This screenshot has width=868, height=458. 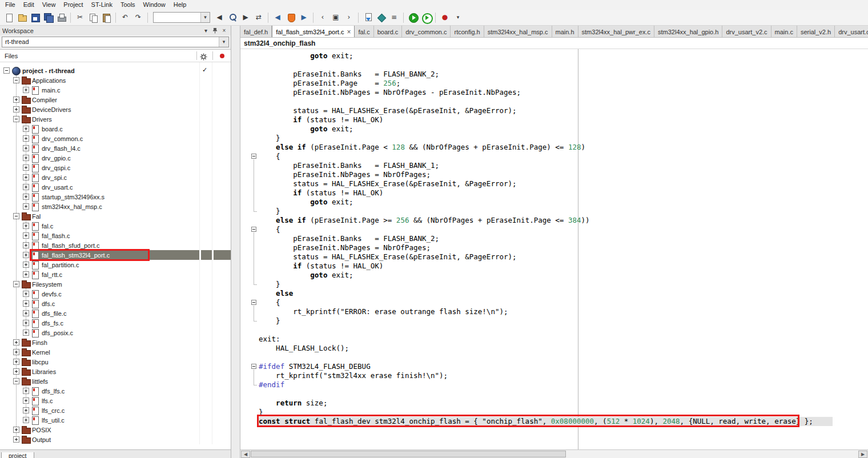 What do you see at coordinates (115, 129) in the screenshot?
I see `tree-item-board-c: board.c` at bounding box center [115, 129].